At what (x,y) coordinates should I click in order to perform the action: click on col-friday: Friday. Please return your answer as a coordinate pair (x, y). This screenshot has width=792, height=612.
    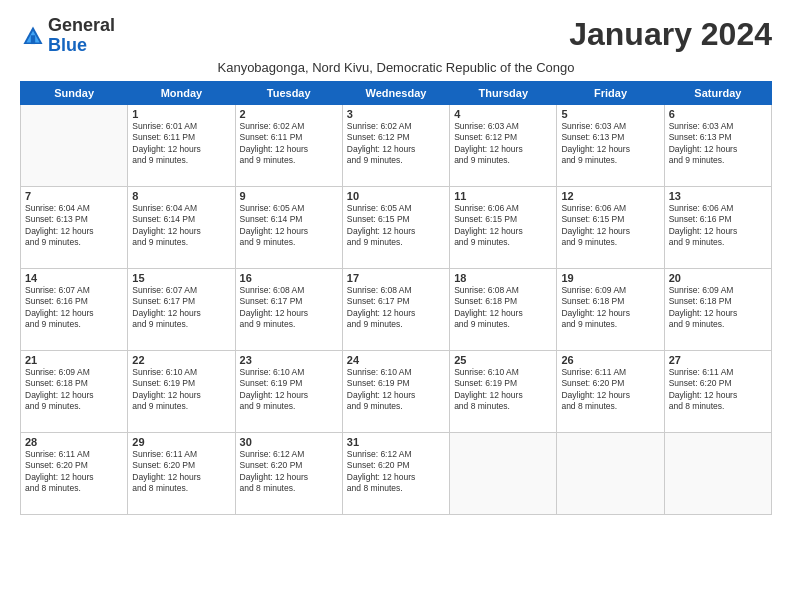
    Looking at the image, I should click on (610, 92).